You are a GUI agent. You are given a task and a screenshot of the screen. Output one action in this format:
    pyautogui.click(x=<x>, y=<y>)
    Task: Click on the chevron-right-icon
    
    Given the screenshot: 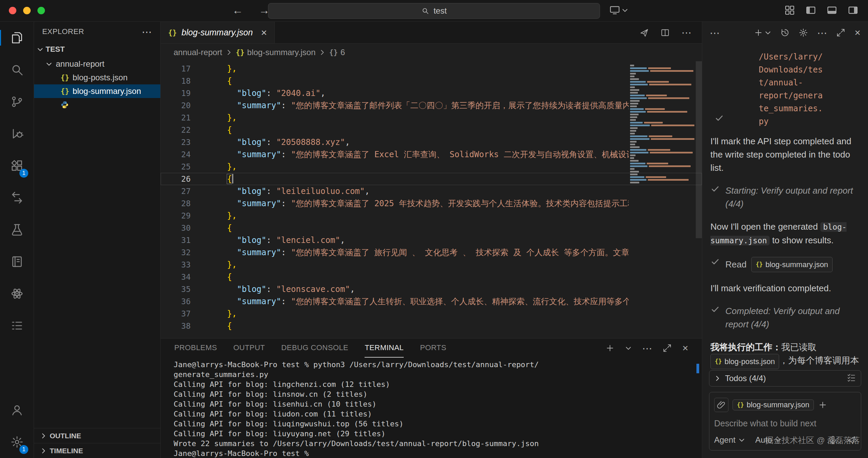 What is the action you would take?
    pyautogui.click(x=44, y=451)
    